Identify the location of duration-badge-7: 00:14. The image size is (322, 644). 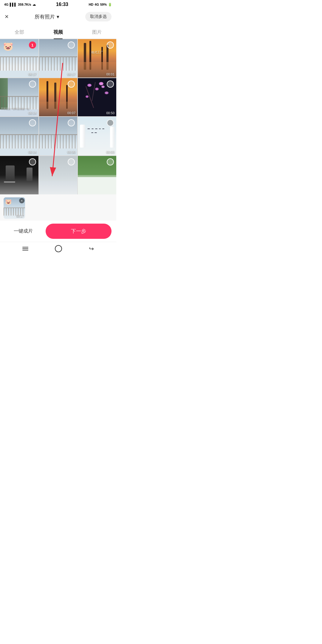
(32, 152).